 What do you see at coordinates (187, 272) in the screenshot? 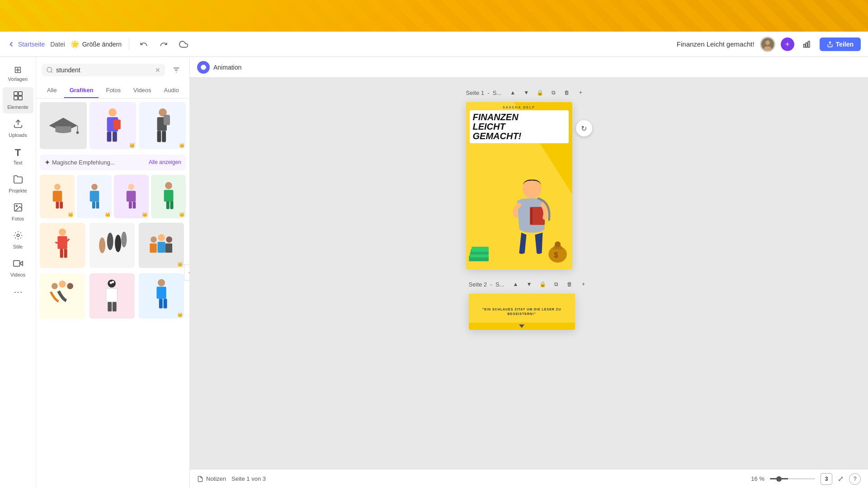
I see `panel-collapse-button: ‹` at bounding box center [187, 272].